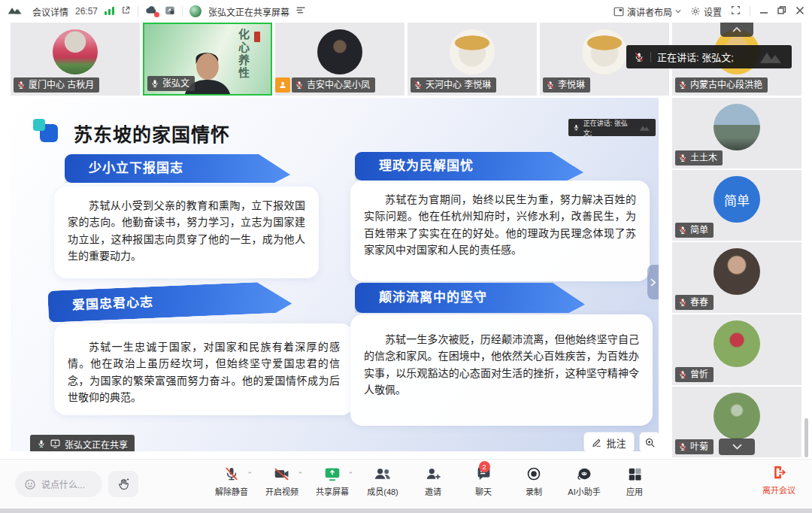  I want to click on video-tile-guqiuyue: 厦门中心 古秋月, so click(75, 59).